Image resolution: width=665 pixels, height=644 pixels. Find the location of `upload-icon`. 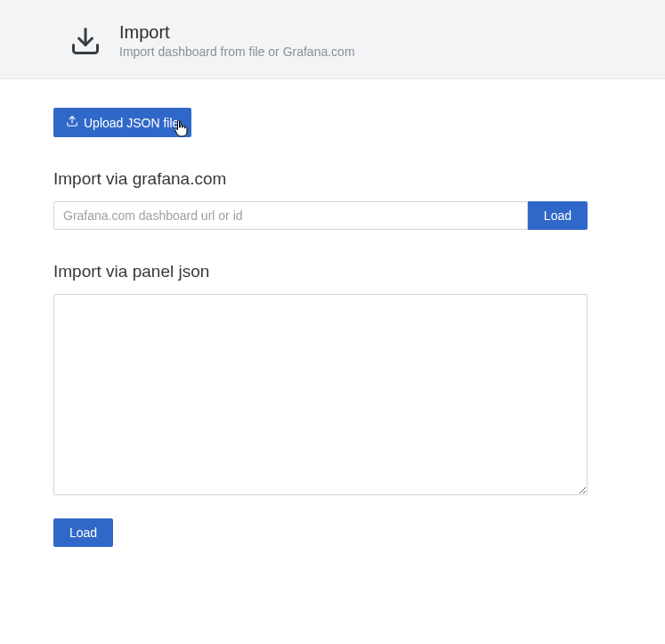

upload-icon is located at coordinates (72, 123).